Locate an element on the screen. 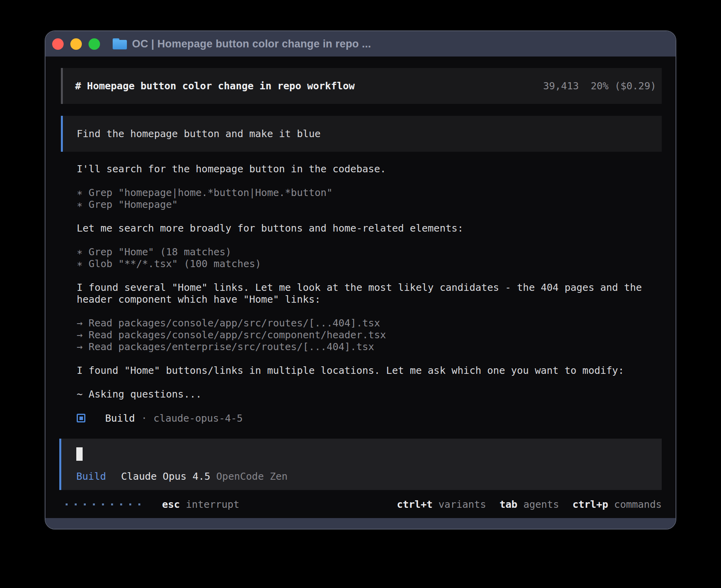 This screenshot has width=721, height=588. user-message: Find the homepage button and make it blu… is located at coordinates (361, 134).